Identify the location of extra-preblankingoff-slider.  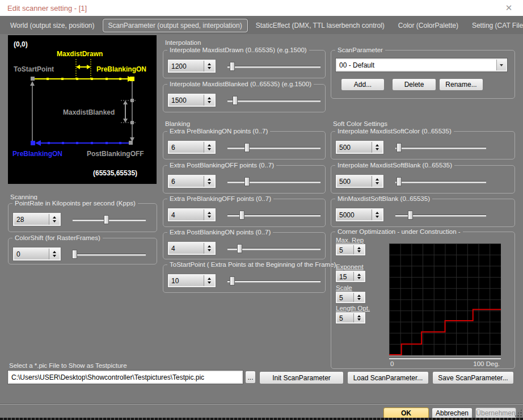
(274, 215).